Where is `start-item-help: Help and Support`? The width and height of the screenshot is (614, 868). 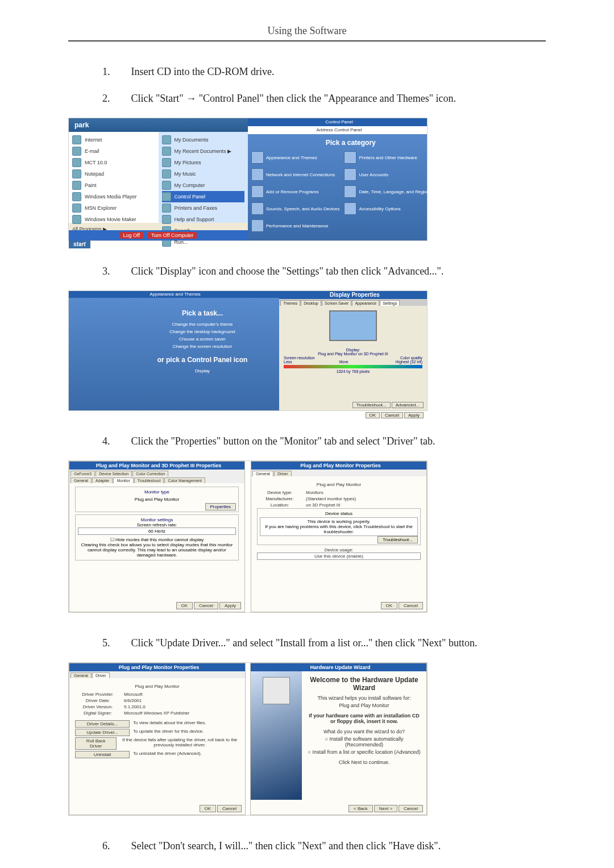 start-item-help: Help and Support is located at coordinates (204, 219).